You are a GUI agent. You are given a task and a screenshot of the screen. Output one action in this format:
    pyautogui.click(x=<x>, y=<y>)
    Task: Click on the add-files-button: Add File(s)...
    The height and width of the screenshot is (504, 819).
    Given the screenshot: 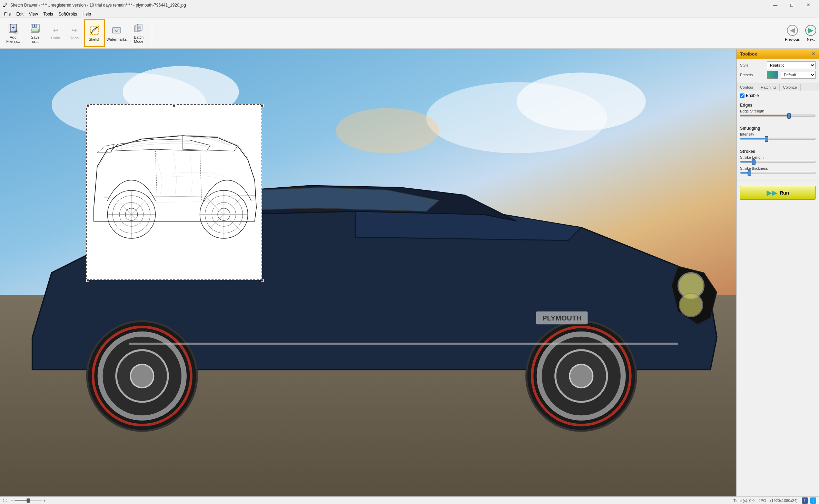 What is the action you would take?
    pyautogui.click(x=13, y=33)
    